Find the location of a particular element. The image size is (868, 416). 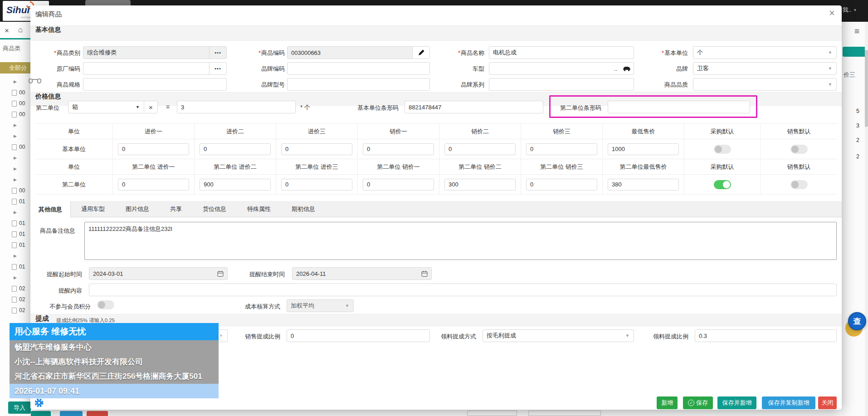

unit2-purchase-default-toggle is located at coordinates (722, 185).